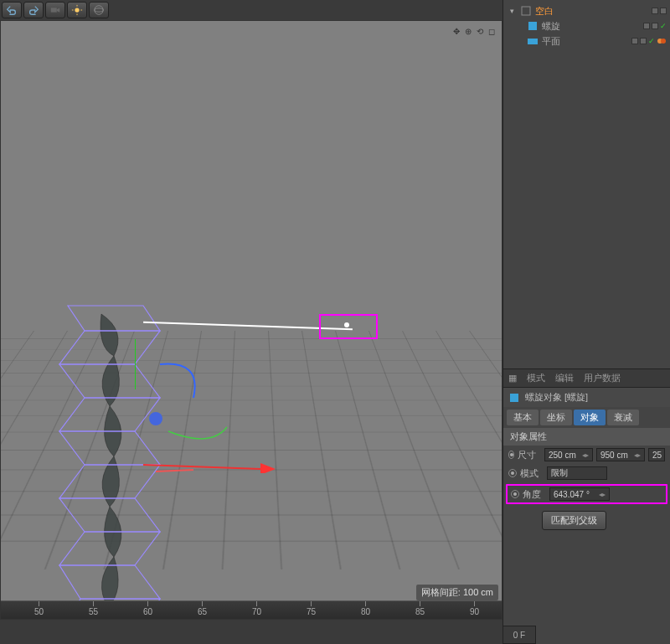  What do you see at coordinates (569, 455) in the screenshot?
I see `size-x-field: 250 cm◂▸` at bounding box center [569, 455].